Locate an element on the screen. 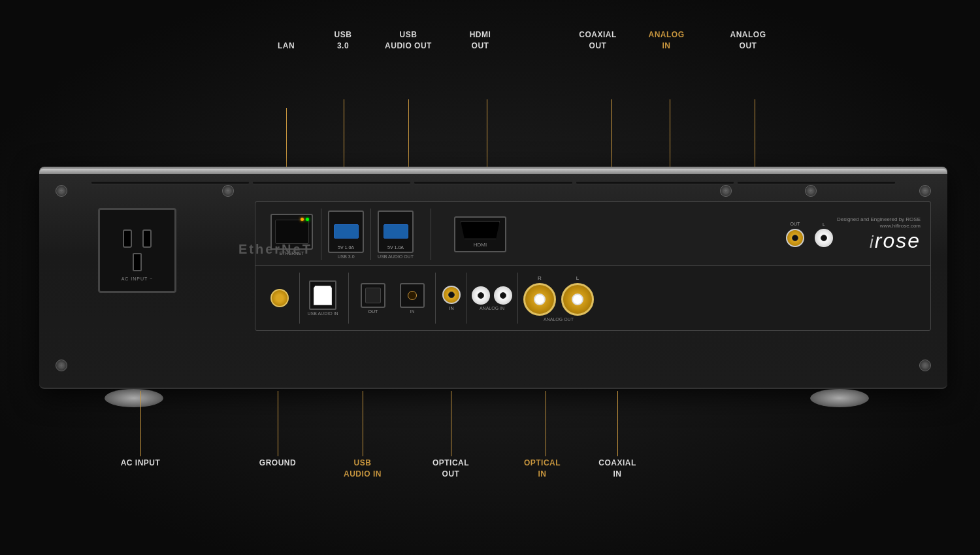 Image resolution: width=980 pixels, height=555 pixels. optical-in-section: IN is located at coordinates (412, 298).